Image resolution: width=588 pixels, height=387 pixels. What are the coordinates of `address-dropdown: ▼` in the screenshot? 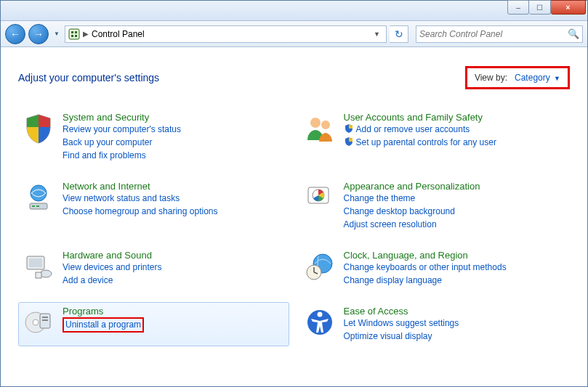 It's located at (376, 34).